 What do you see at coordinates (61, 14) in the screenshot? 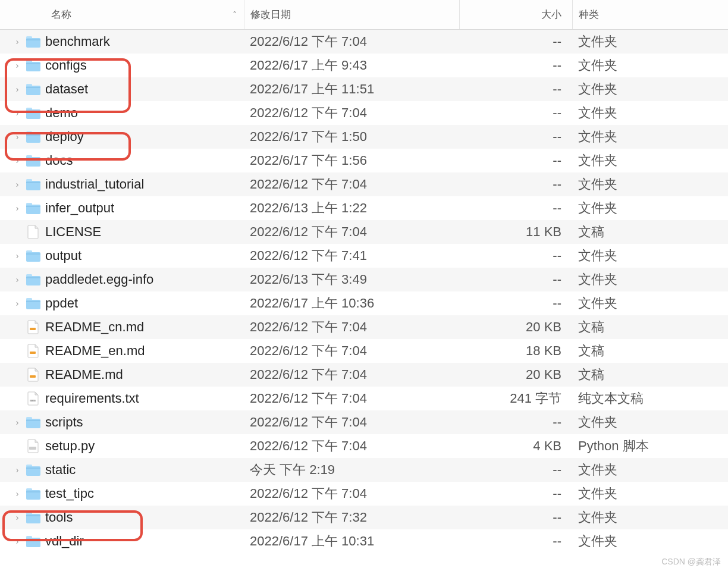
I see `header-name-label: 名称` at bounding box center [61, 14].